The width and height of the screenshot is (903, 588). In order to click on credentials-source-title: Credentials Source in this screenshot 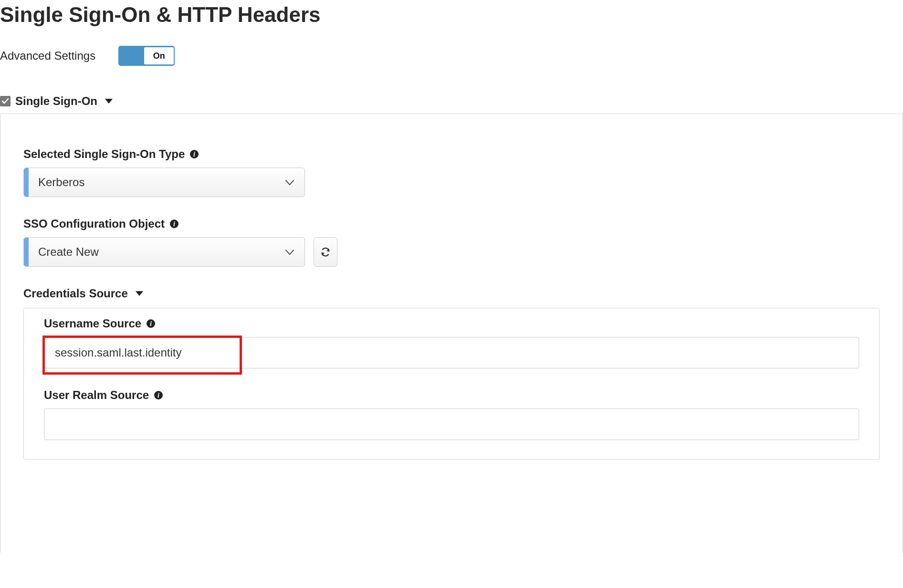, I will do `click(75, 294)`.